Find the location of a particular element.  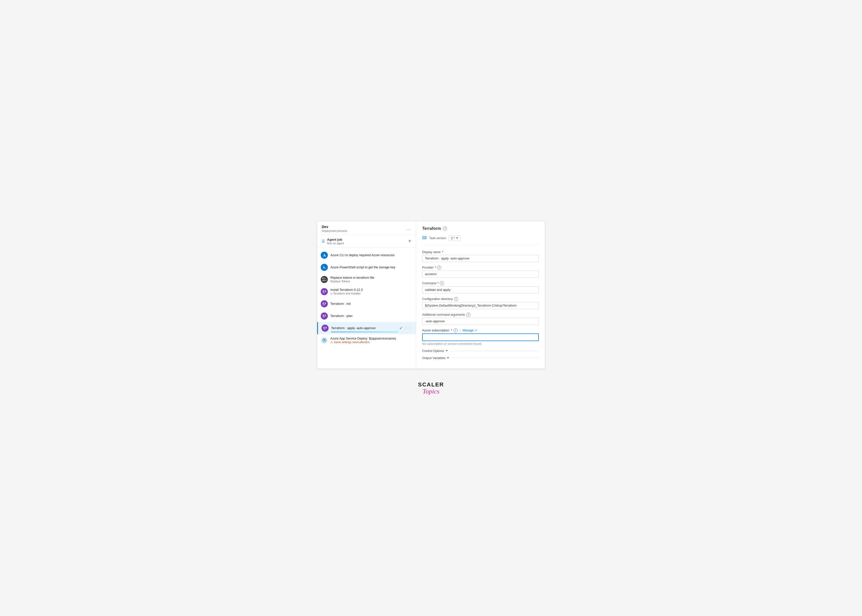

task-install-terraform: Install Terraform 0.12.3 ↳ Terraform too… is located at coordinates (367, 292).